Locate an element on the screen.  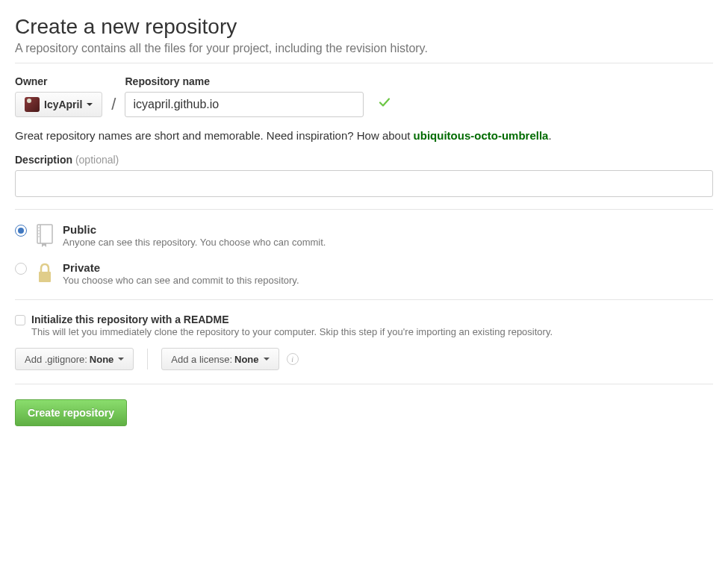
readme-desc: This will let you immediately clone the … is located at coordinates (372, 331).